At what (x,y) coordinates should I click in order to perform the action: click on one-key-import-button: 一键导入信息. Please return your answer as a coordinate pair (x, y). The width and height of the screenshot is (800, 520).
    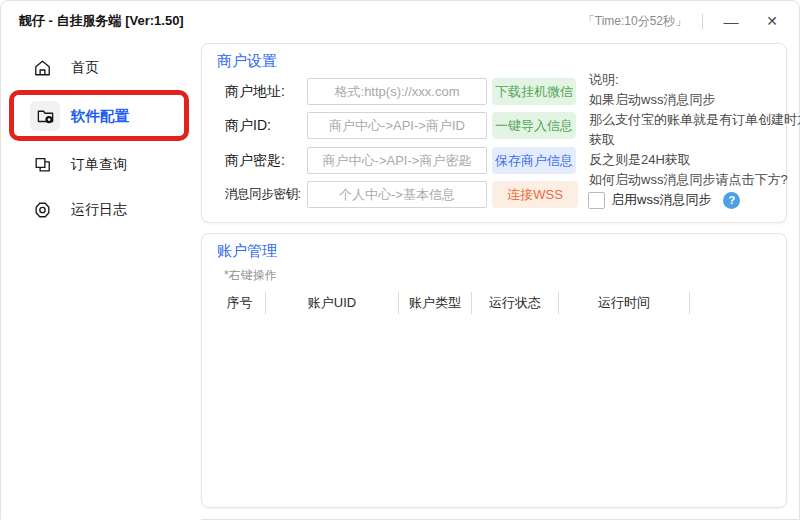
    Looking at the image, I should click on (534, 126).